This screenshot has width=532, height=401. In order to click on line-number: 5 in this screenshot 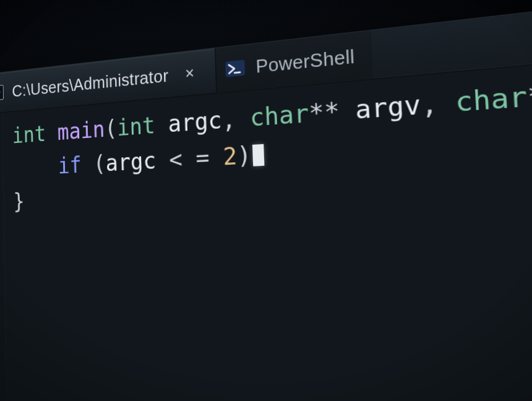, I will do `click(2, 267)`.